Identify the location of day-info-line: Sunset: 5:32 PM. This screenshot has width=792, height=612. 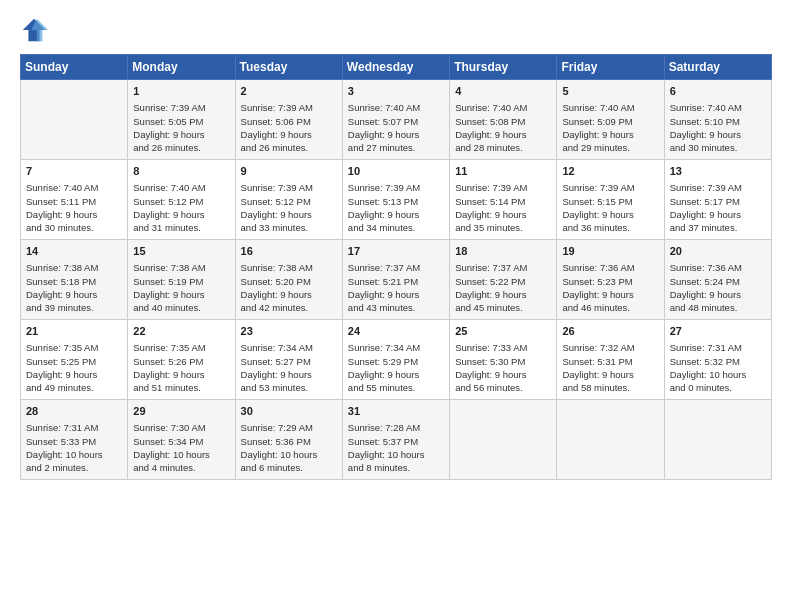
(718, 362).